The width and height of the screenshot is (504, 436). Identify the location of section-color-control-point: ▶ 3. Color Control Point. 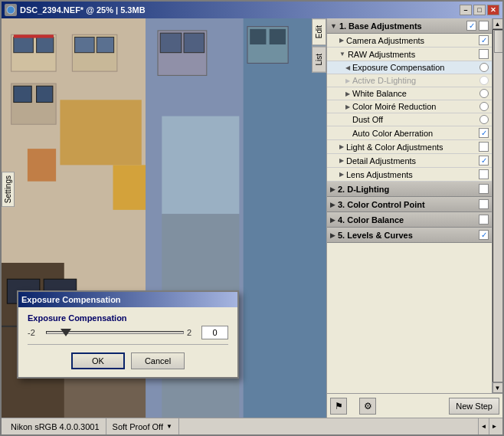
(409, 205).